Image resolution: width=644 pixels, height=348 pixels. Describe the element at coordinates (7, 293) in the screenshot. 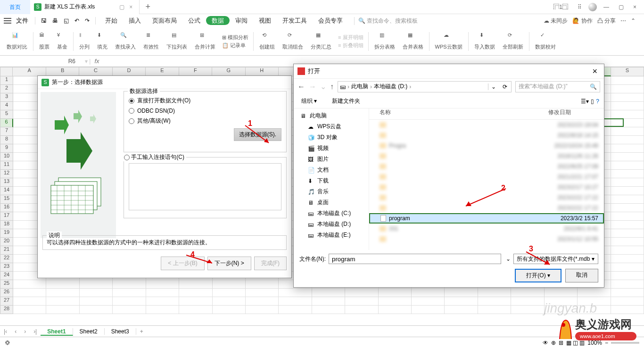

I see `row-header: 26` at that location.